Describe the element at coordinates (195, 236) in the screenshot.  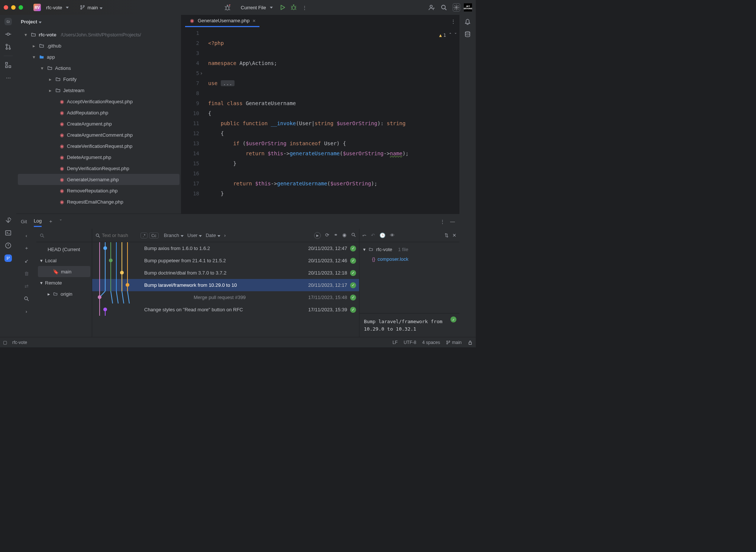
I see `filter-user: User` at that location.